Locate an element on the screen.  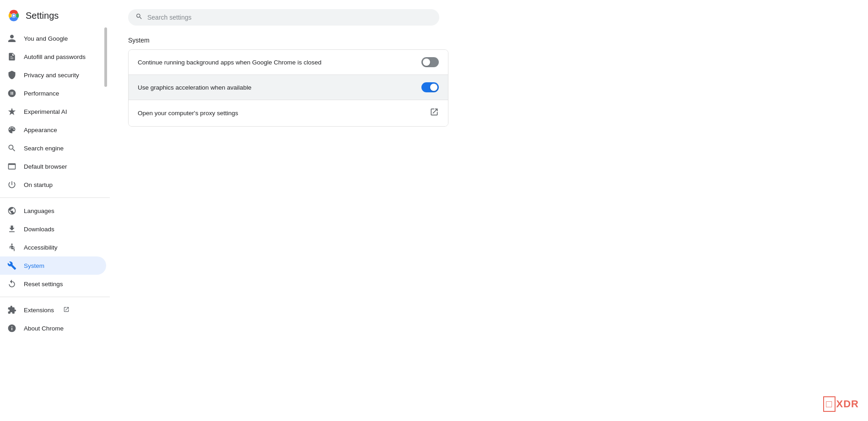
sidebar-item-label: Accessibility is located at coordinates (41, 248).